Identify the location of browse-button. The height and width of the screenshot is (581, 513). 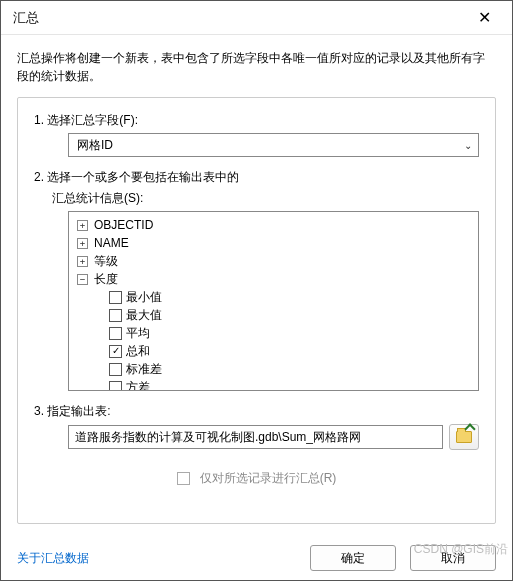
(464, 437).